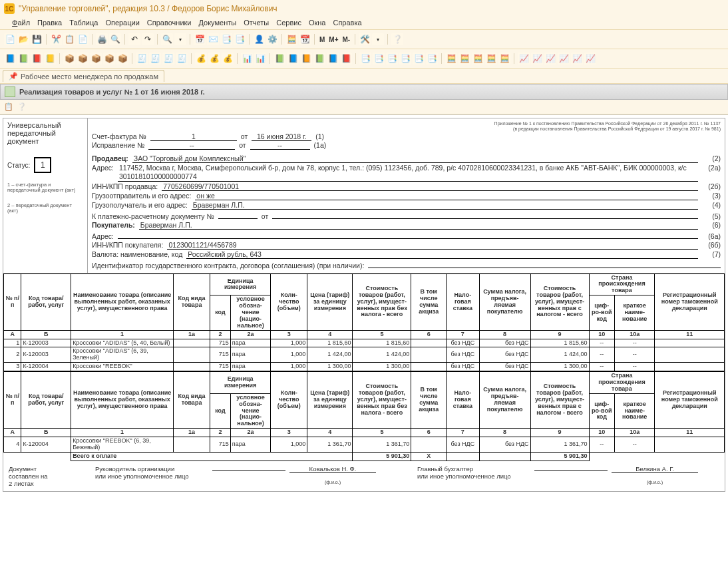 The width and height of the screenshot is (728, 567). What do you see at coordinates (491, 59) in the screenshot?
I see `tb2-icon-34: 🧮` at bounding box center [491, 59].